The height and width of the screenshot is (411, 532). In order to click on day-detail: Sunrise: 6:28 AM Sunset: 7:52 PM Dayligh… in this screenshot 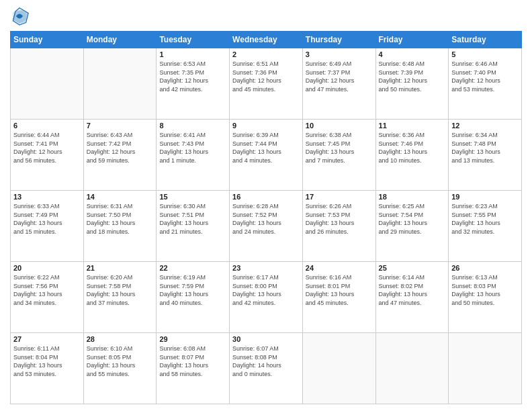, I will do `click(266, 219)`.